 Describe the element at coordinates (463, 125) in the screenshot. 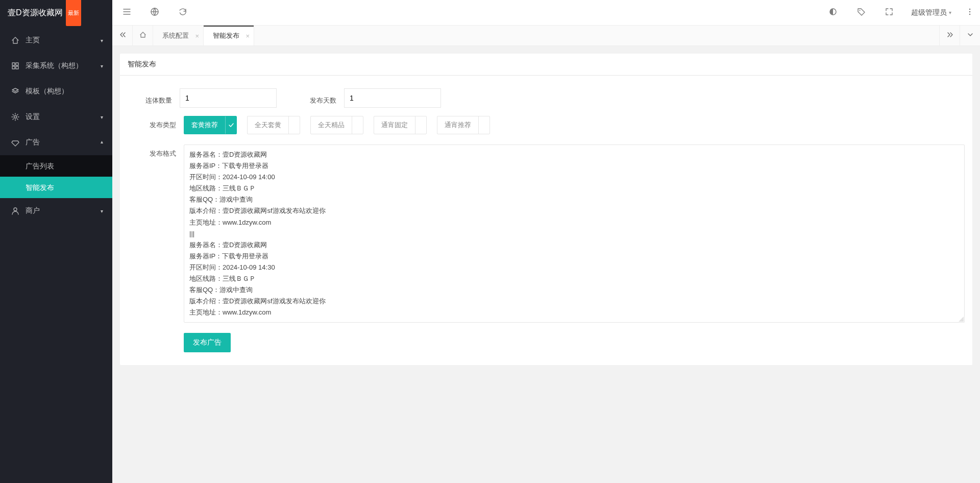

I see `type-tongxiao-tuijian: 通宵推荐` at that location.